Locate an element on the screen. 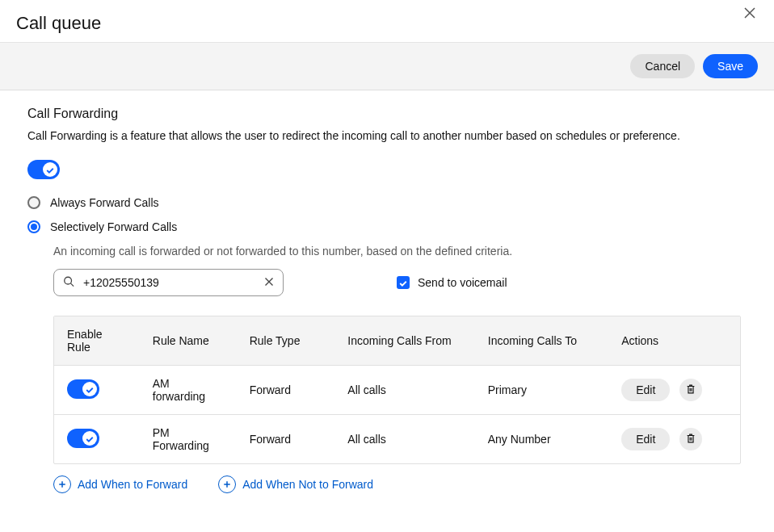 The image size is (774, 532). col-name: Rule Name is located at coordinates (188, 341).